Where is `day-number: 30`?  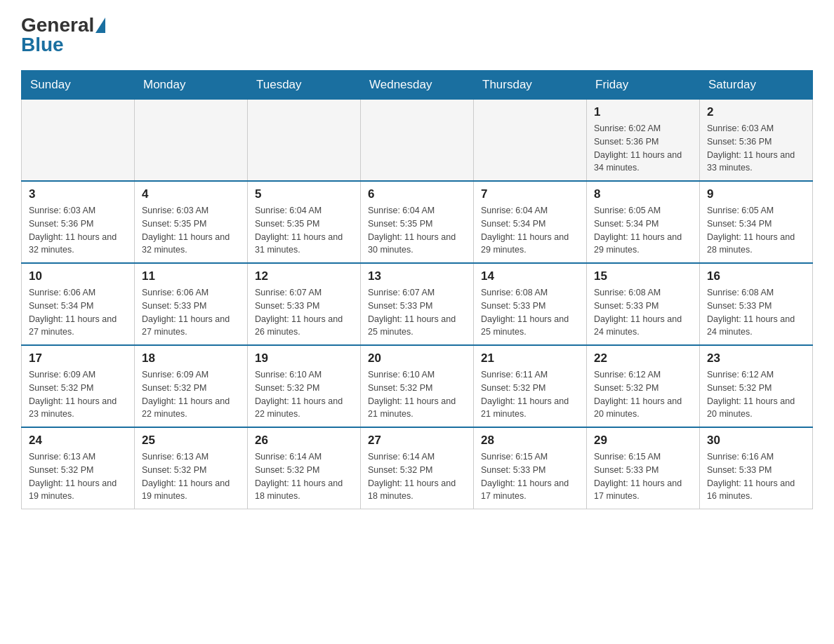
day-number: 30 is located at coordinates (756, 441).